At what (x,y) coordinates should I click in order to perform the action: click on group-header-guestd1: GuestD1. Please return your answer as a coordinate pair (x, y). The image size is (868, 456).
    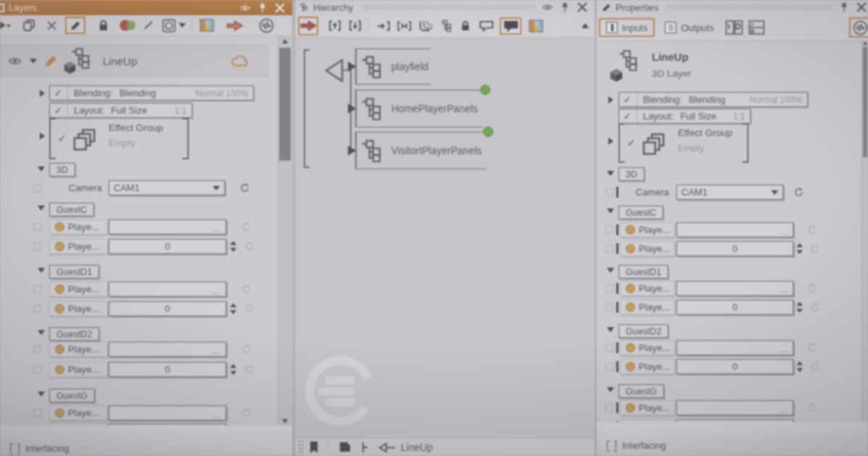
    Looking at the image, I should click on (74, 272).